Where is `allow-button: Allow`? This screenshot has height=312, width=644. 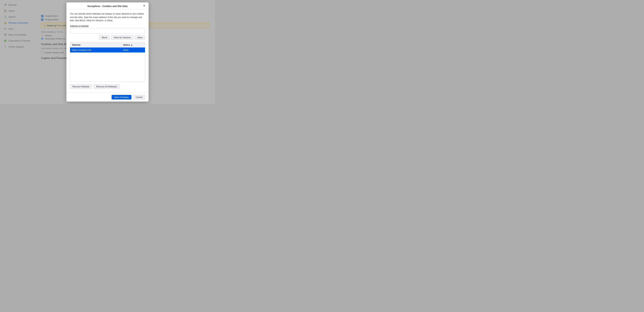 allow-button: Allow is located at coordinates (140, 37).